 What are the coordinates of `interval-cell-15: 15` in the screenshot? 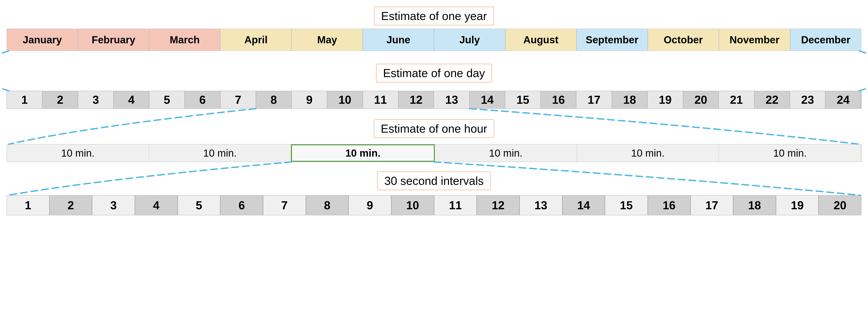 It's located at (626, 205).